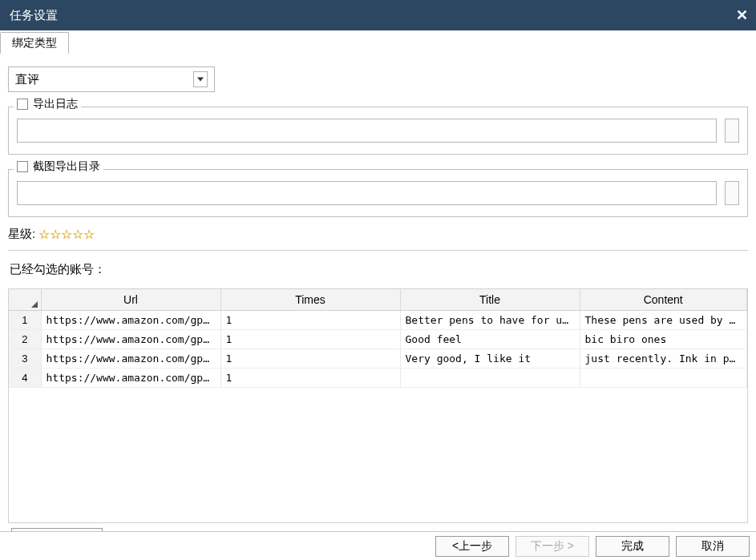 This screenshot has width=756, height=560. Describe the element at coordinates (131, 300) in the screenshot. I see `col-url: Url` at that location.